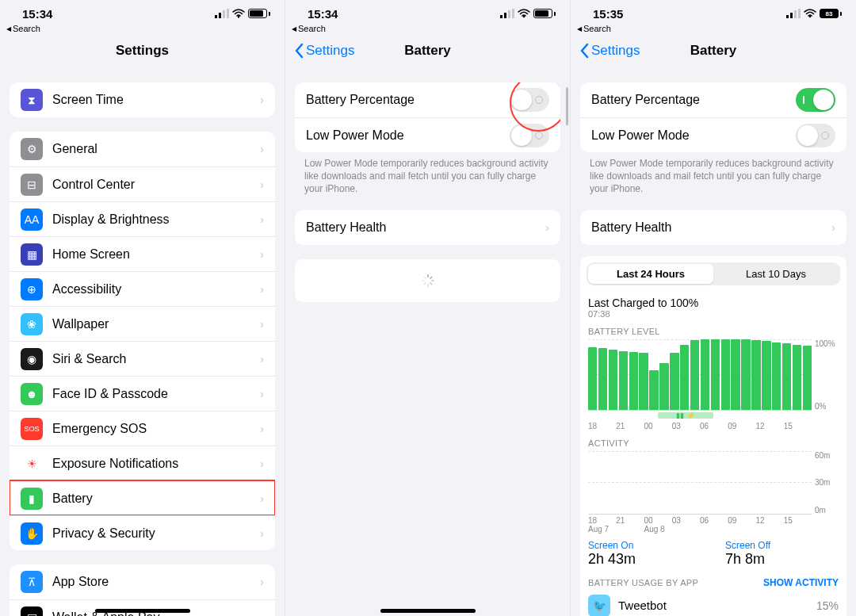  I want to click on date-labels: Aug 7Aug 8, so click(713, 530).